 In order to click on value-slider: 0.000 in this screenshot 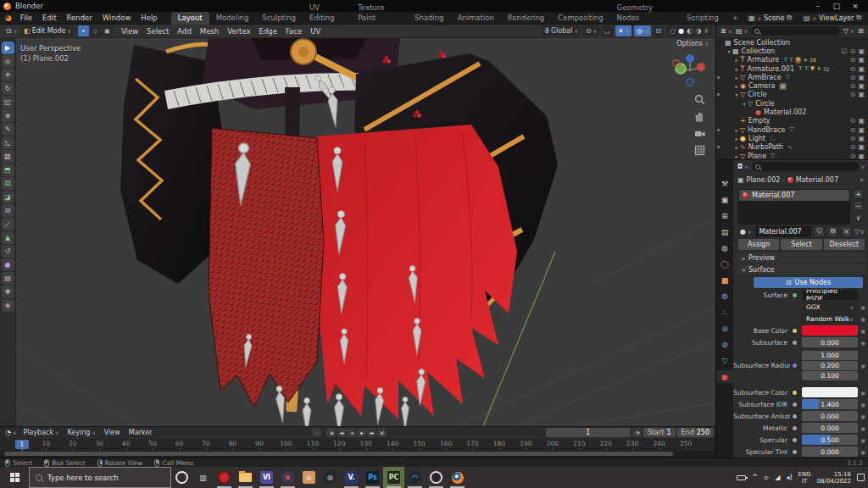, I will do `click(830, 452)`.